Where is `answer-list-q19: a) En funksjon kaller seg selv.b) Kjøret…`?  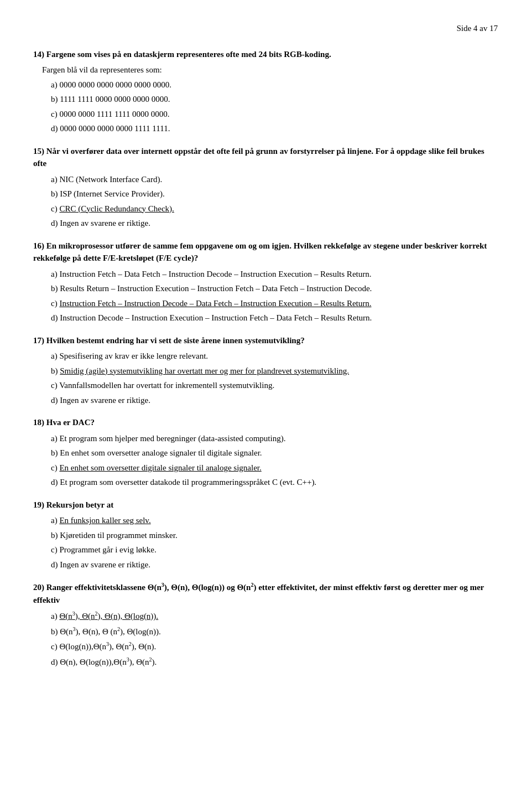
answer-list-q19: a) En funksjon kaller seg selv.b) Kjøret… is located at coordinates (266, 542).